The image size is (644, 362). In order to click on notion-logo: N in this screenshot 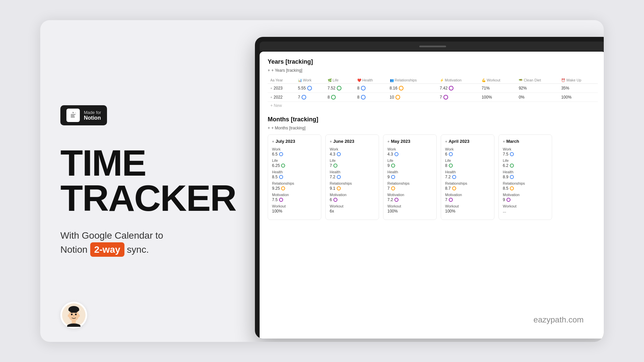, I will do `click(73, 115)`.